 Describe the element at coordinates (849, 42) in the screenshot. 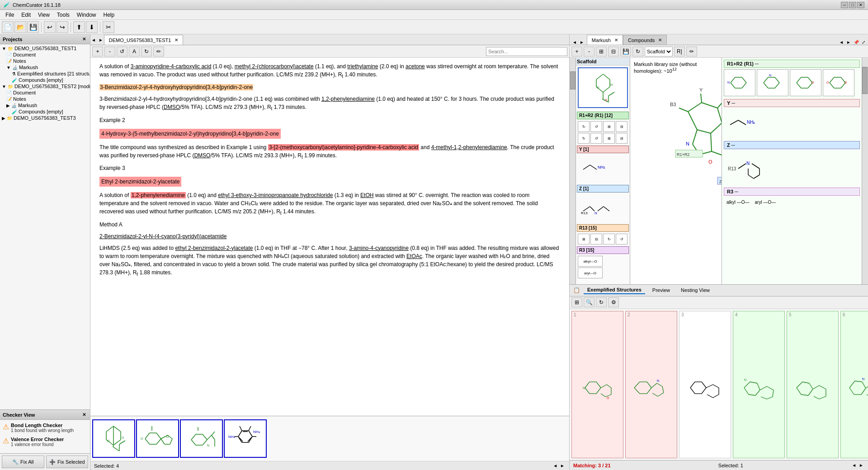

I see `right-panel-nav-2: ►` at that location.